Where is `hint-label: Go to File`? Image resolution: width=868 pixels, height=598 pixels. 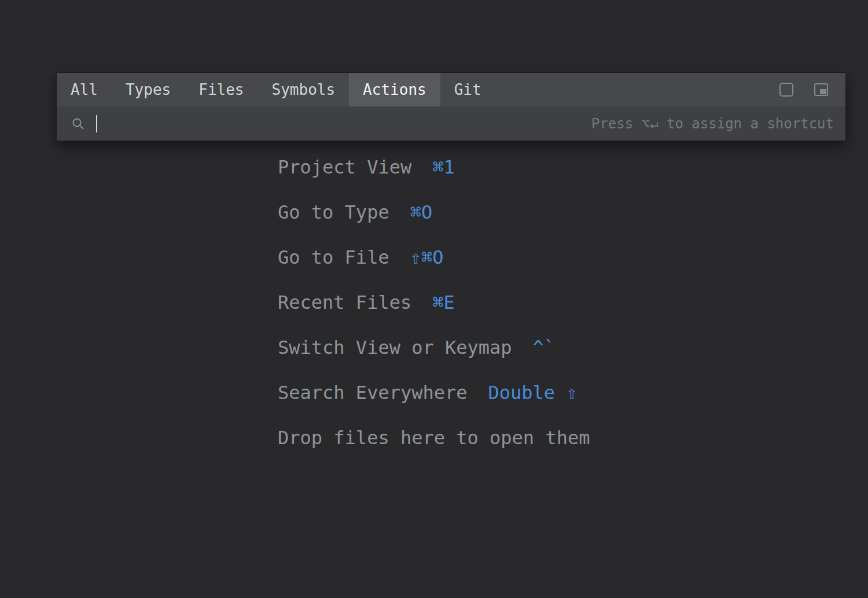
hint-label: Go to File is located at coordinates (333, 257).